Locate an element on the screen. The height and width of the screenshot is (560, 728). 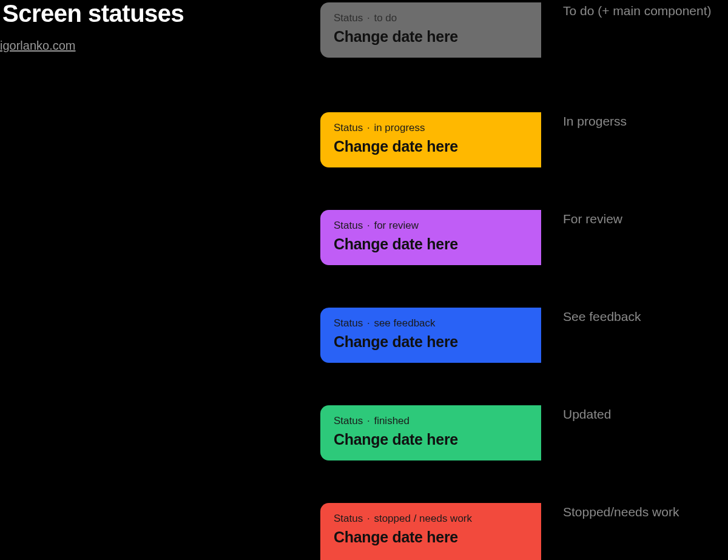
status-row-forreview: Status · for review Change date here is located at coordinates (431, 238).